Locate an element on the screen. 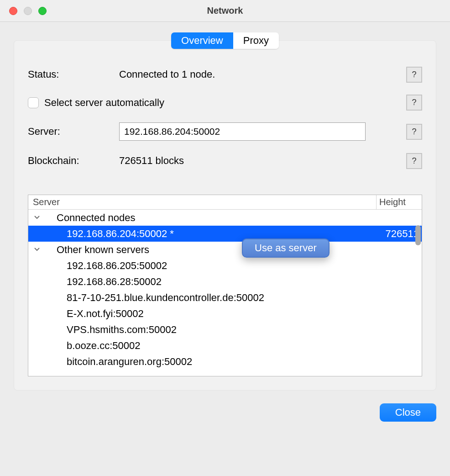 Image resolution: width=450 pixels, height=476 pixels. server-name: 192.168.86.205:50002 is located at coordinates (244, 266).